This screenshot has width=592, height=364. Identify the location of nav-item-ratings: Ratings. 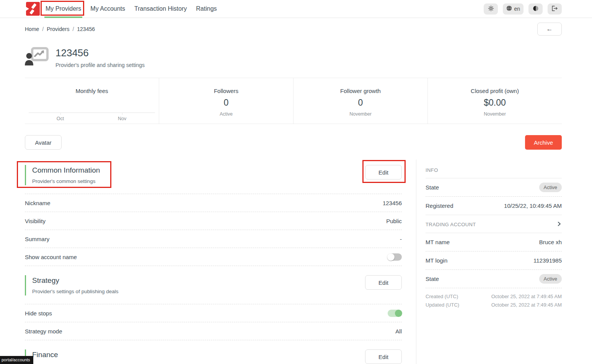
(206, 9).